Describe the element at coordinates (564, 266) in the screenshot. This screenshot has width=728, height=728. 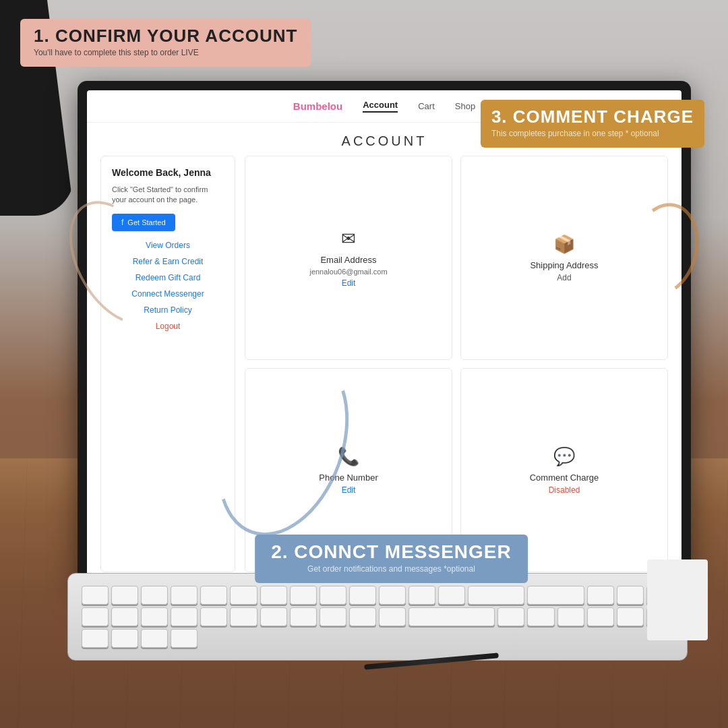
I see `shipping-card-title: Shipping Address` at that location.